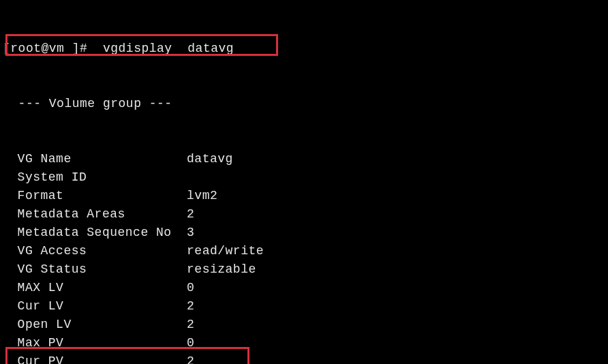 The image size is (608, 364). What do you see at coordinates (102, 196) in the screenshot?
I see `vg-field-label: Format` at bounding box center [102, 196].